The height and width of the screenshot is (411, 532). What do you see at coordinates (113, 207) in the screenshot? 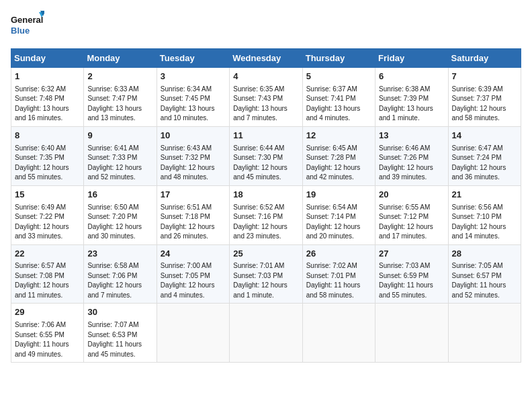
I see `sunrise-text: Sunrise: 6:50 AM` at bounding box center [113, 207].